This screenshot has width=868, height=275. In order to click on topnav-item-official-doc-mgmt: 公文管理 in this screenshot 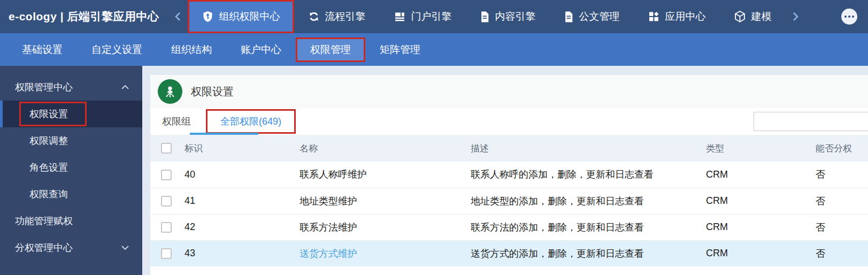, I will do `click(592, 17)`.